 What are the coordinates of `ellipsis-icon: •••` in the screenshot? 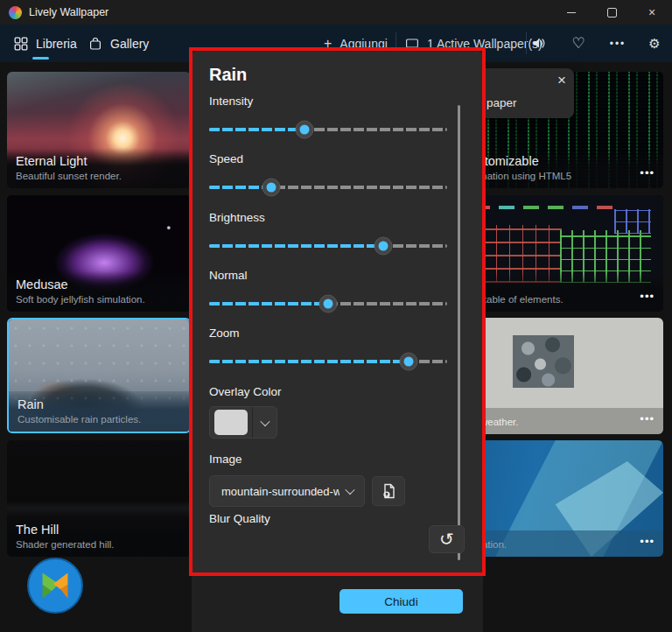 It's located at (618, 44).